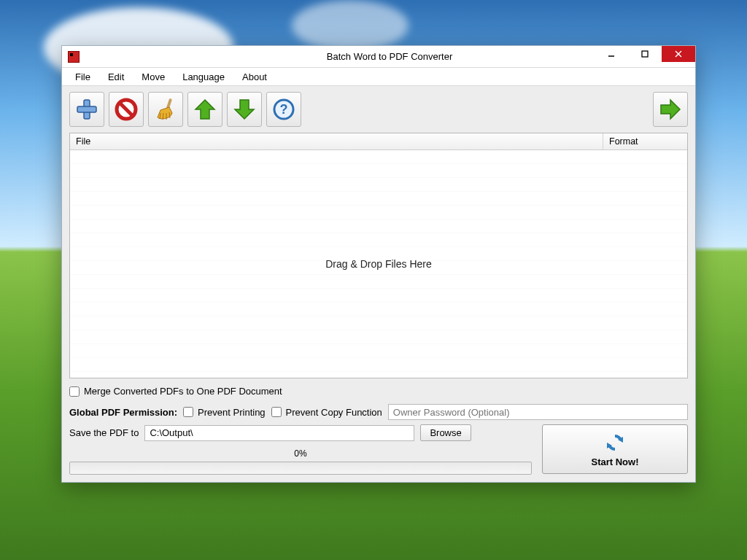  I want to click on menu-file: File, so click(83, 77).